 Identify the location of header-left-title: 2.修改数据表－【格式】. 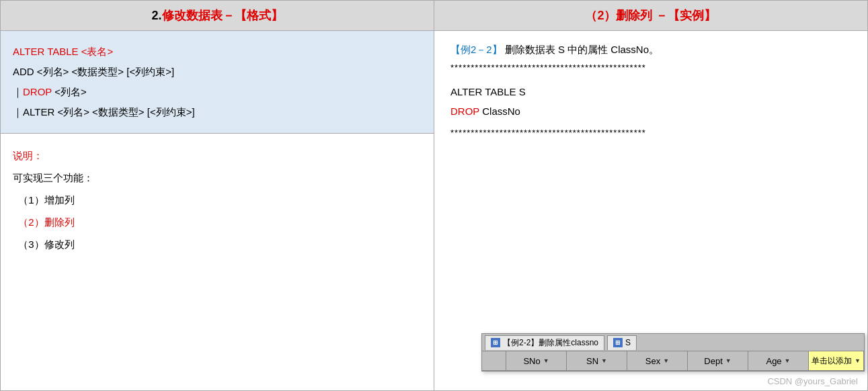
(218, 15).